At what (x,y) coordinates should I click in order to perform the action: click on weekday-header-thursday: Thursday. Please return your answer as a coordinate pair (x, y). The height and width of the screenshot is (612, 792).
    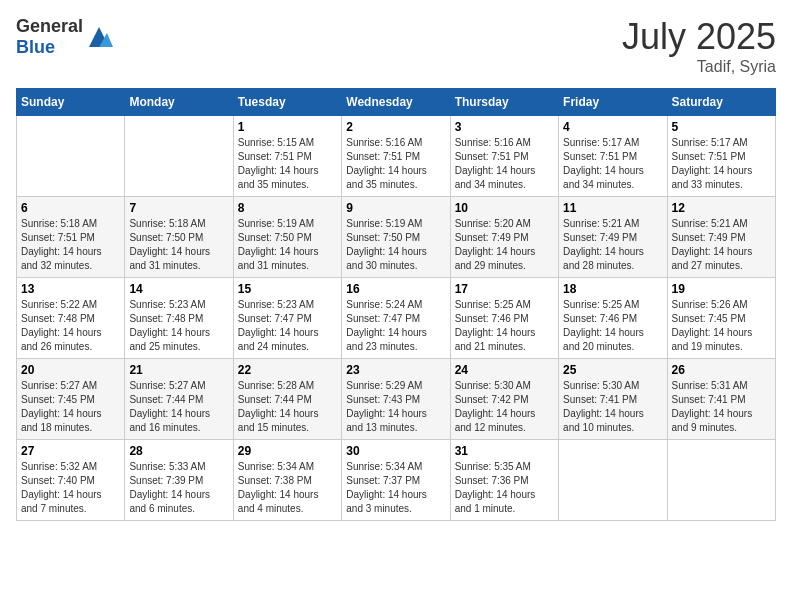
    Looking at the image, I should click on (504, 102).